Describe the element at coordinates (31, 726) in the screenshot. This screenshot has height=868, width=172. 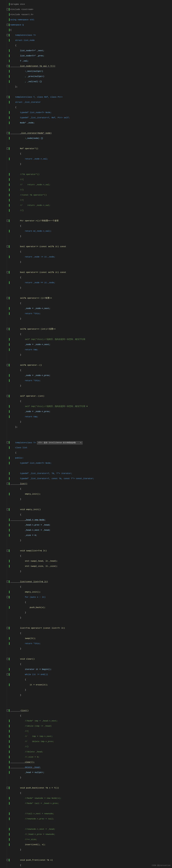
I see `dtor-c2: //while (tmp != _head)` at that location.